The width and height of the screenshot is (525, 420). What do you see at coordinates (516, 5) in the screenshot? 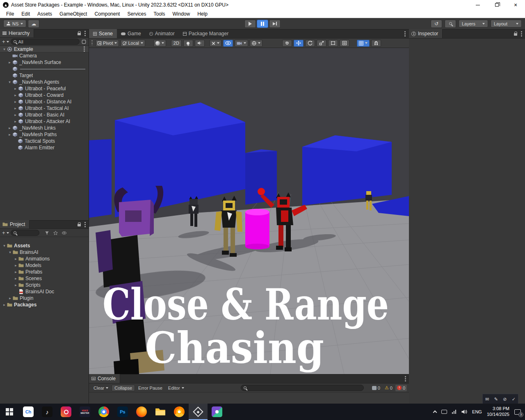
I see `close-button: ×` at bounding box center [516, 5].